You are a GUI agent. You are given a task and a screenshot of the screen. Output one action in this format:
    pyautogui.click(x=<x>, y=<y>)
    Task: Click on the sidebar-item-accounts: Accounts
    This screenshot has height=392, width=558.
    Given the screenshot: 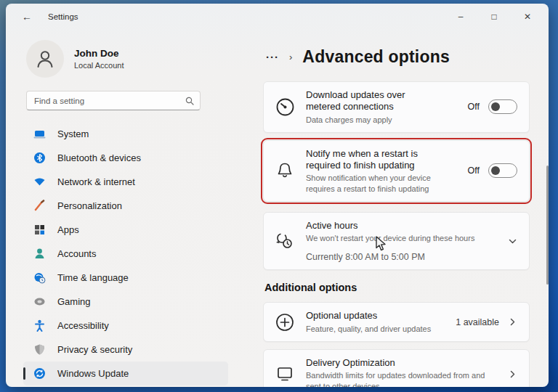 What is the action you would take?
    pyautogui.click(x=126, y=254)
    